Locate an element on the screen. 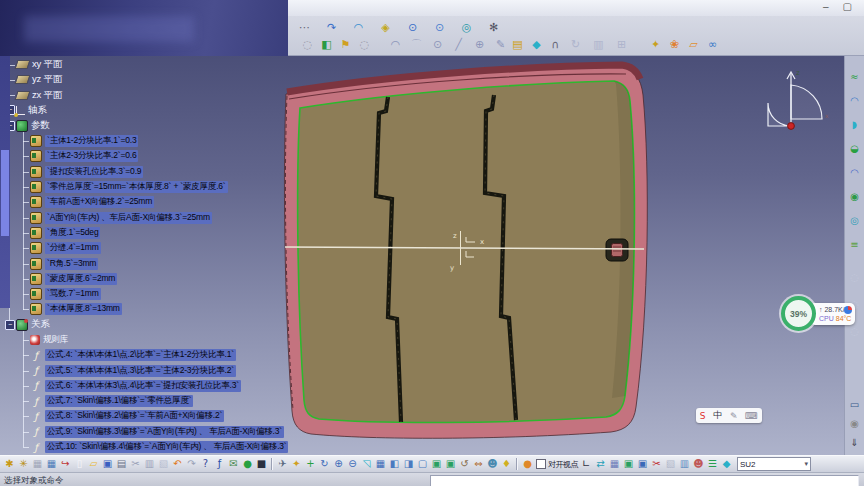  turntable-icon: ↺ is located at coordinates (464, 464).